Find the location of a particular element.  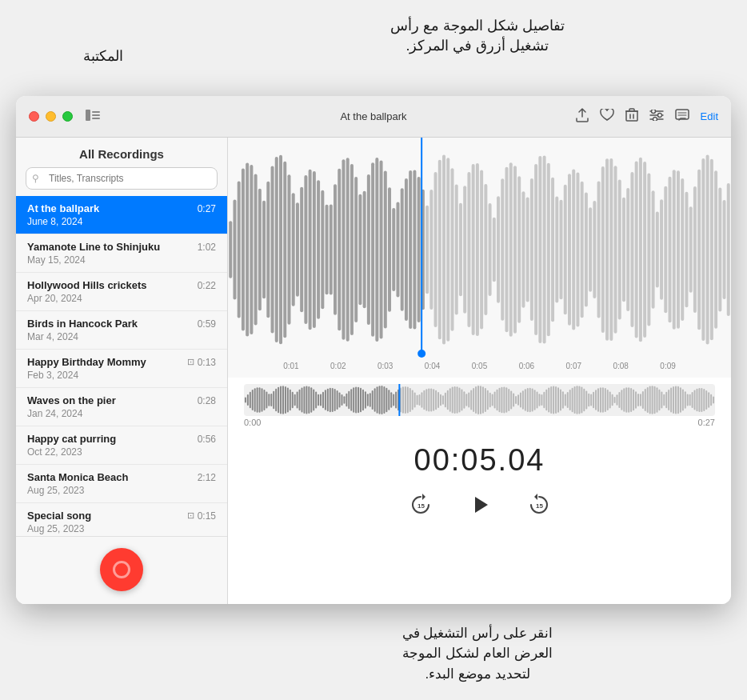

time-mark: 0:02 is located at coordinates (338, 366).